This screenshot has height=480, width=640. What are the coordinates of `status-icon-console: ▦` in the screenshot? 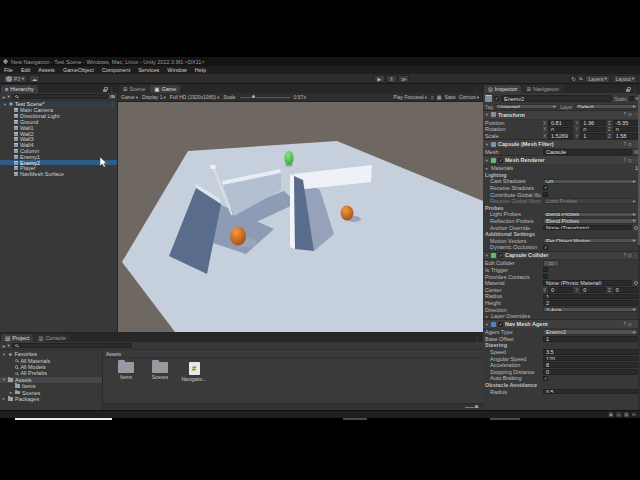 It's located at (626, 414).